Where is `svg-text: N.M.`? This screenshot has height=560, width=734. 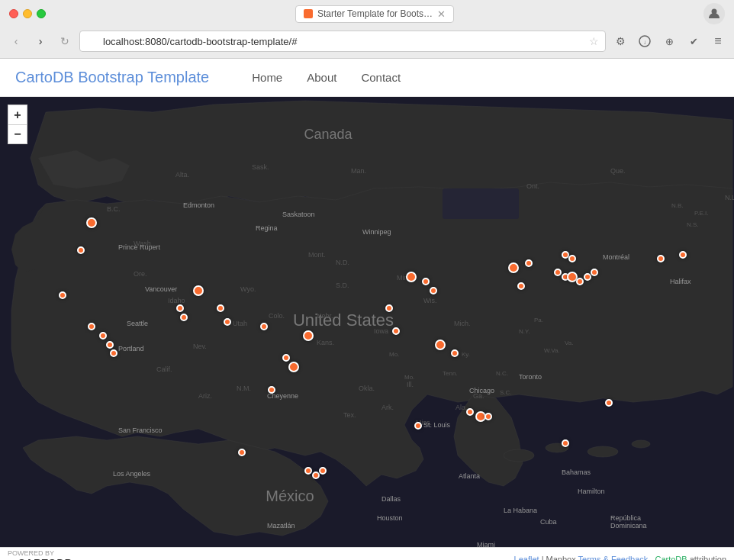
svg-text: N.M. is located at coordinates (244, 388).